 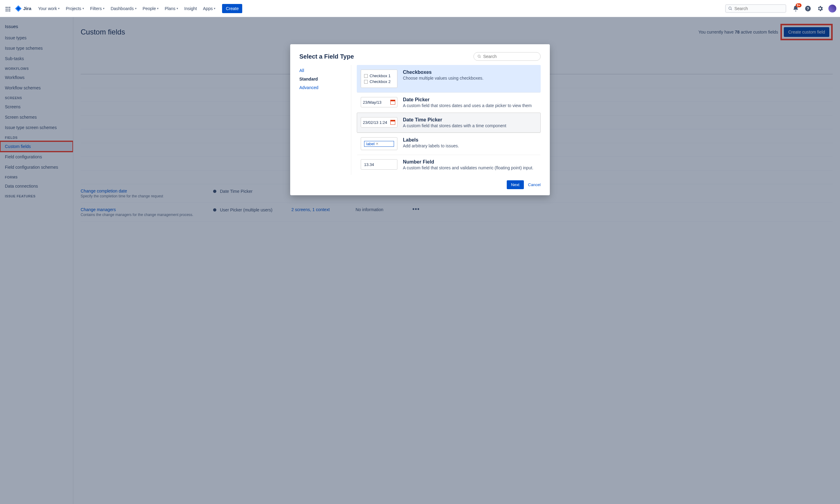 I want to click on nav-item-apps: Apps▾, so click(x=209, y=9).